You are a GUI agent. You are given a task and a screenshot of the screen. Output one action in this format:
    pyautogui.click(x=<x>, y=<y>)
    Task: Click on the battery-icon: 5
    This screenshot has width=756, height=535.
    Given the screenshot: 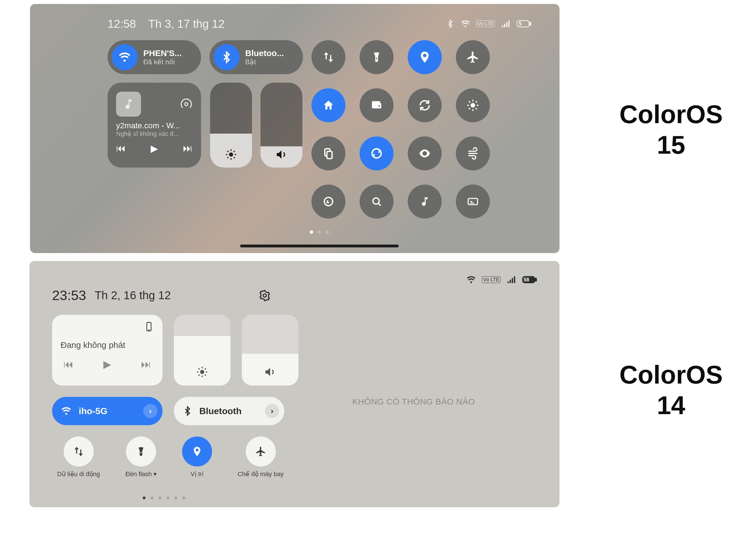 What is the action you would take?
    pyautogui.click(x=524, y=24)
    